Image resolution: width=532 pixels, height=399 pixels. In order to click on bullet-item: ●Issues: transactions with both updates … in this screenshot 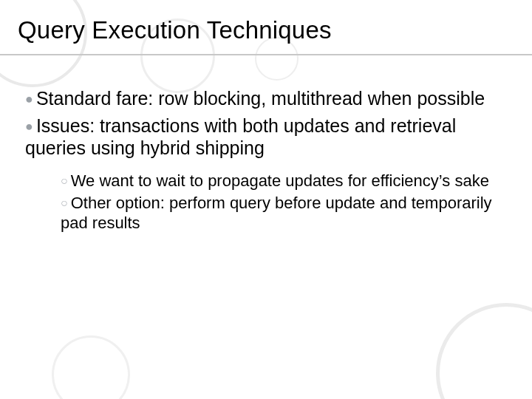, I will do `click(266, 137)`.